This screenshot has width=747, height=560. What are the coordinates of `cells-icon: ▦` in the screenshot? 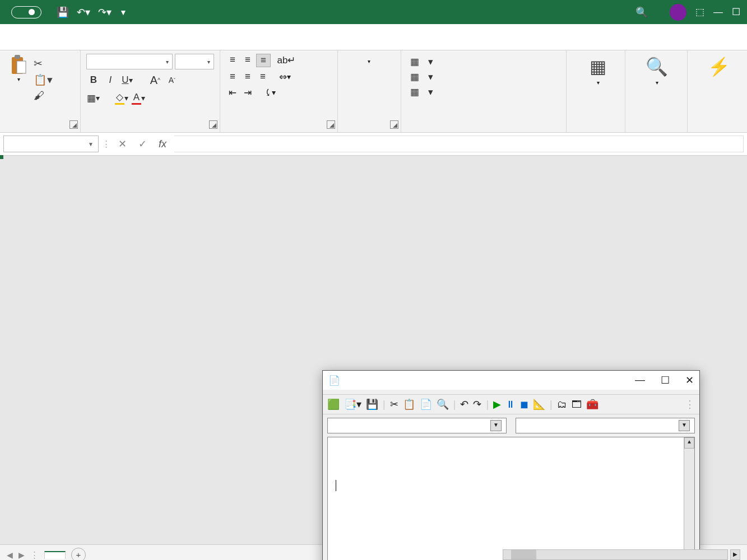 It's located at (598, 67).